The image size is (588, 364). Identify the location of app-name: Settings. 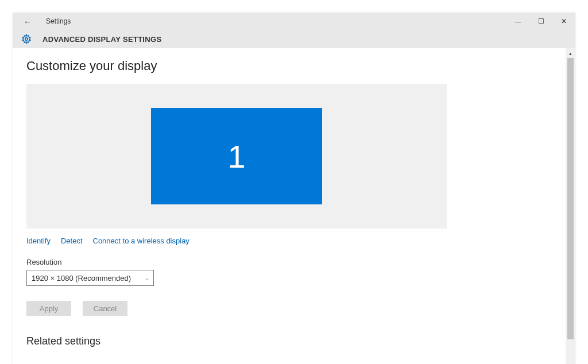
(59, 21).